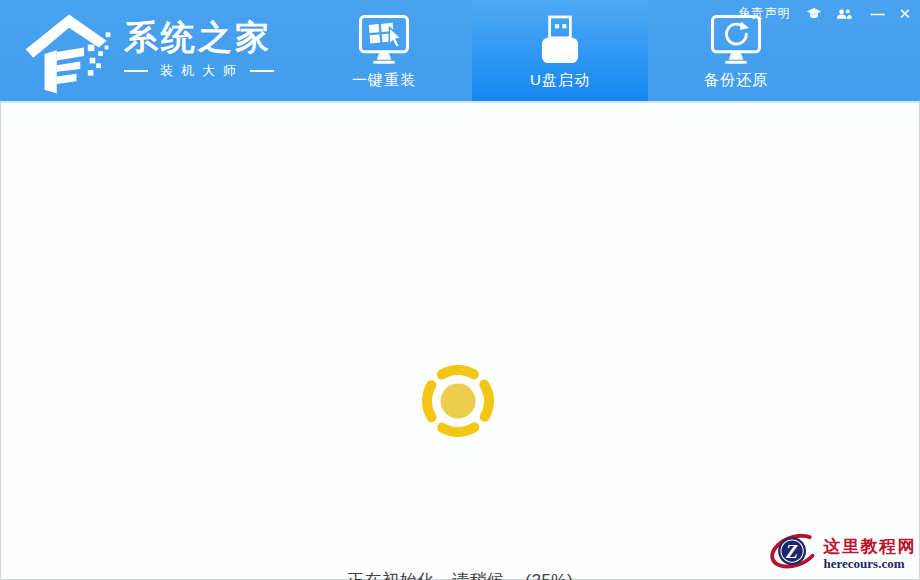 The image size is (920, 580). What do you see at coordinates (384, 50) in the screenshot?
I see `tab-one-click-reinstall: 一键重装` at bounding box center [384, 50].